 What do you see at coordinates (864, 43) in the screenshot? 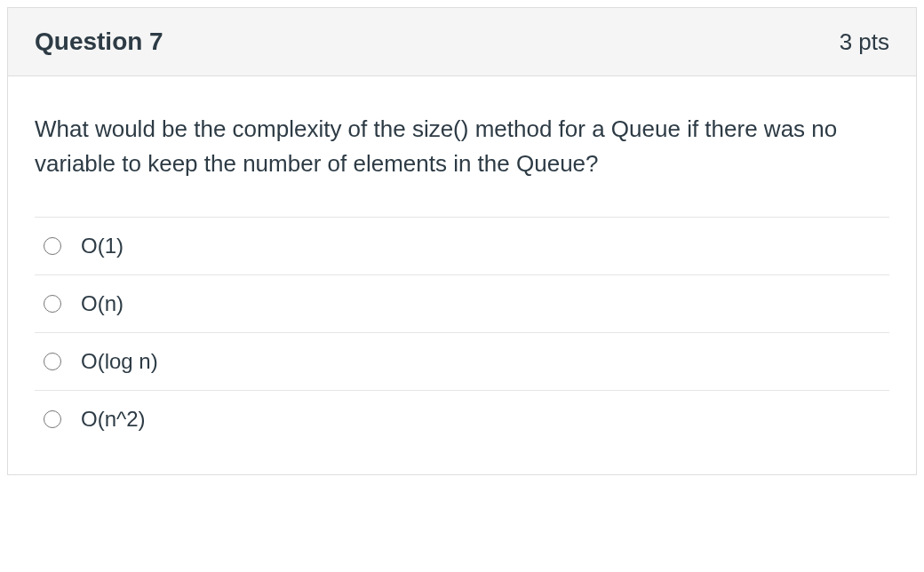
I see `question-points: 3 pts` at bounding box center [864, 43].